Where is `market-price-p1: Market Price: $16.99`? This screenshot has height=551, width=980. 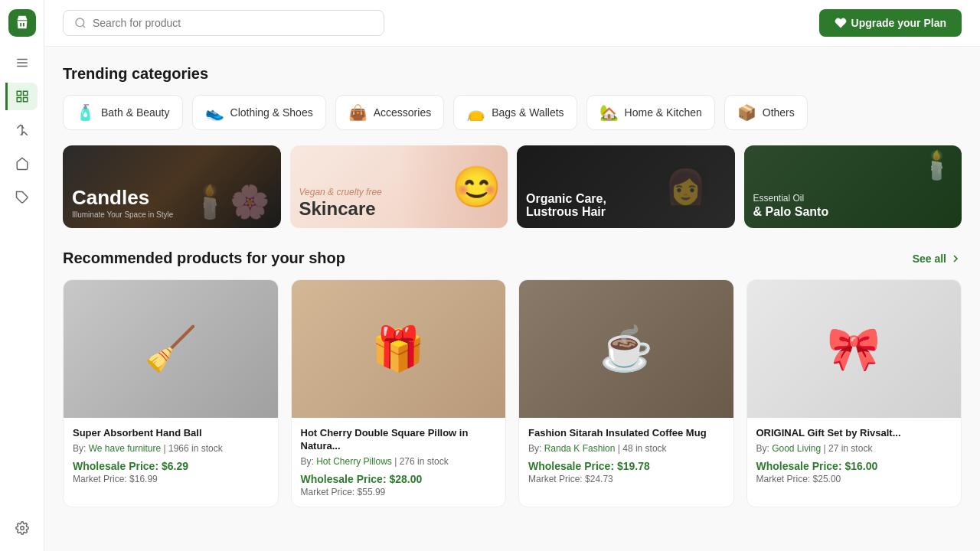 market-price-p1: Market Price: $16.99 is located at coordinates (171, 479).